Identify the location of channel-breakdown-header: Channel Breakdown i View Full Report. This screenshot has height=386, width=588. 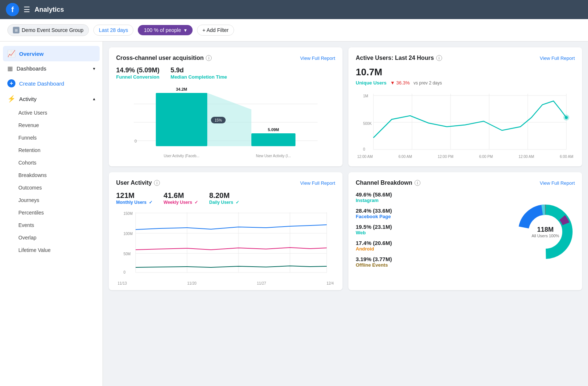
(465, 183).